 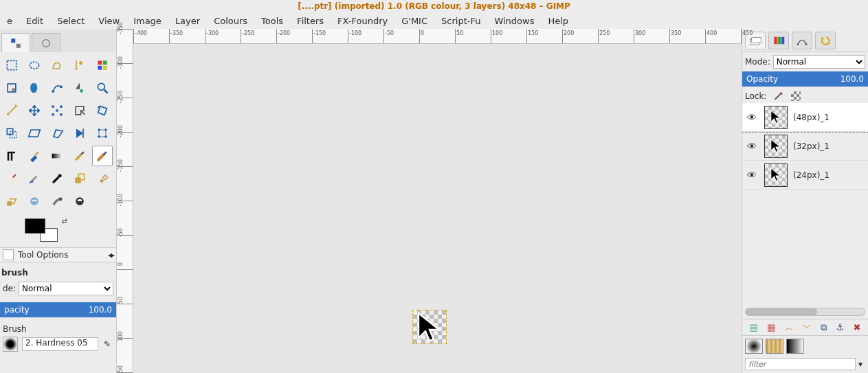 I want to click on menu-image: Image, so click(x=147, y=21).